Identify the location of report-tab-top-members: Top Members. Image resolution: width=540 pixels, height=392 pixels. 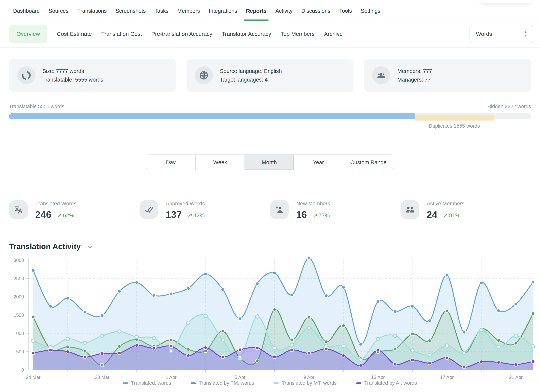
(298, 34).